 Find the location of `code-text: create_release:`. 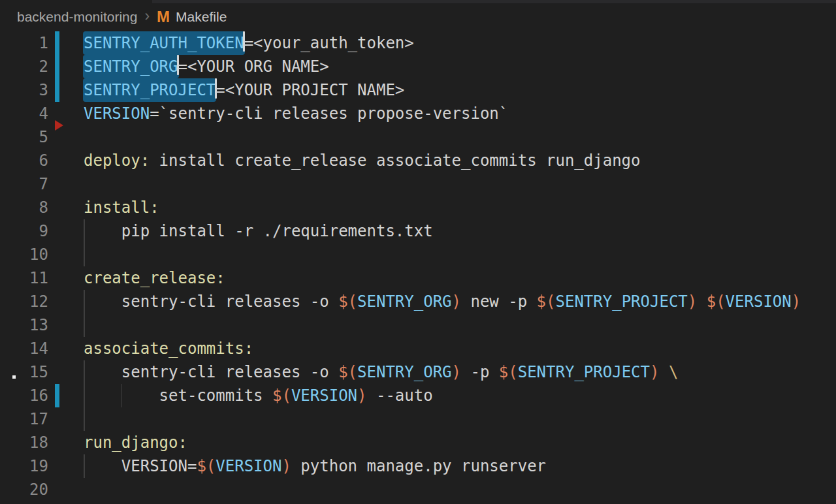

code-text: create_release: is located at coordinates (154, 278).